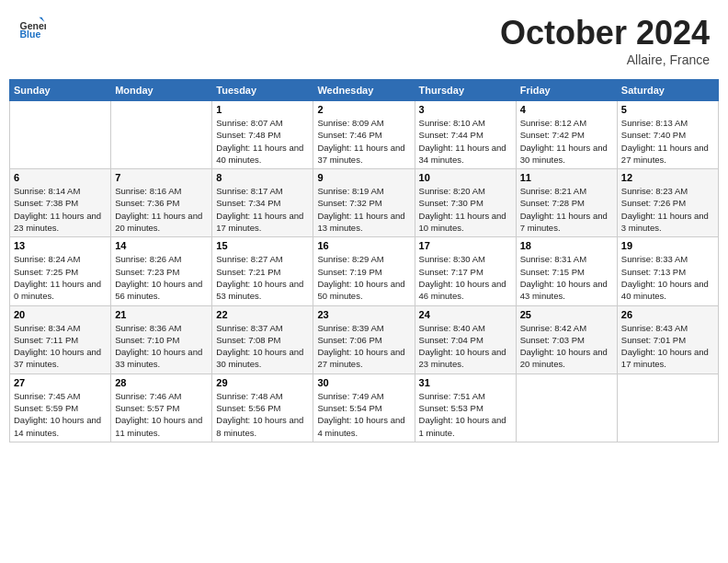  I want to click on header-sunday: Sunday, so click(61, 90).